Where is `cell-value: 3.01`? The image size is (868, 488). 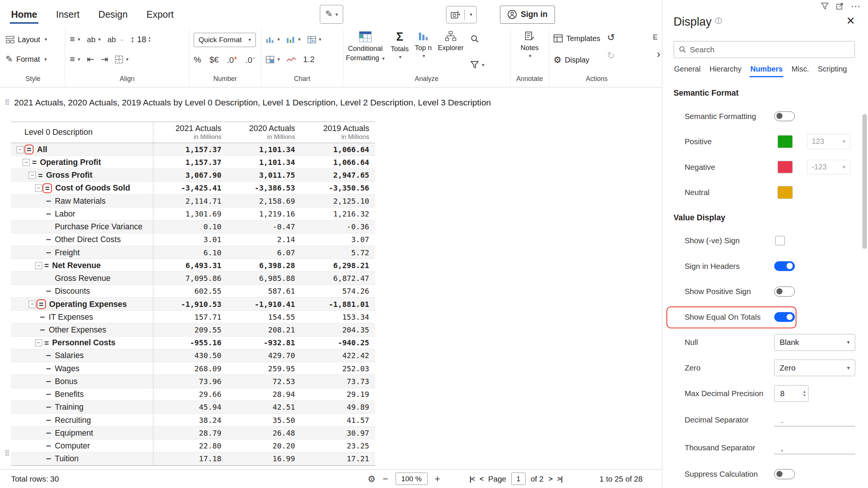
cell-value: 3.01 is located at coordinates (190, 240).